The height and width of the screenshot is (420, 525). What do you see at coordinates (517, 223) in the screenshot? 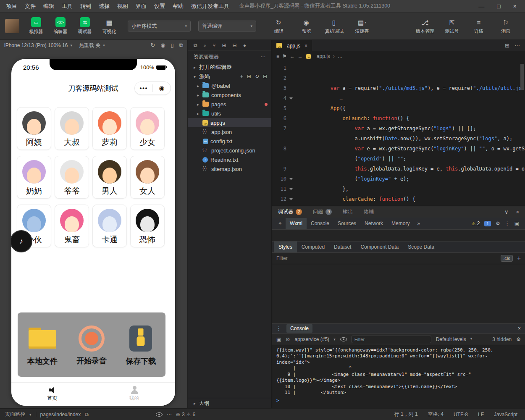
I see `dock-side-icon: ▣` at bounding box center [517, 223].